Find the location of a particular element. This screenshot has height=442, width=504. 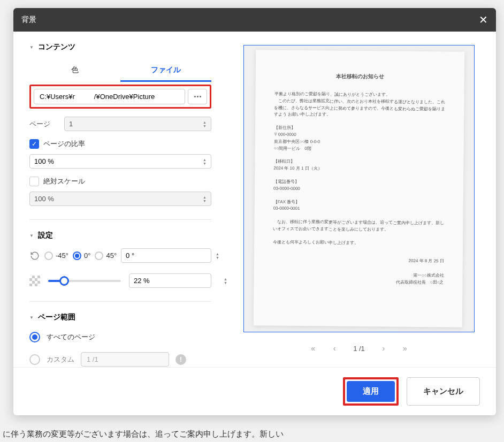

section-page-range: ページ範囲 is located at coordinates (120, 317).